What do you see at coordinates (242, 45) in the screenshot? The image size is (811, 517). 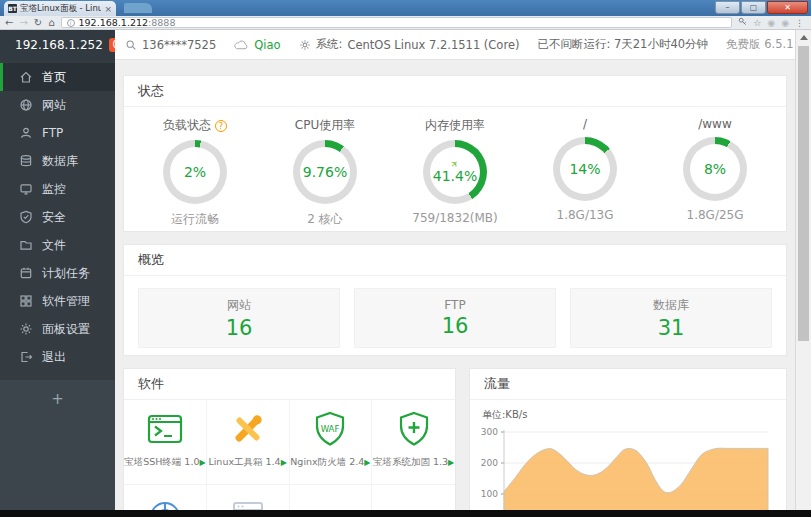 I see `cloud-icon` at bounding box center [242, 45].